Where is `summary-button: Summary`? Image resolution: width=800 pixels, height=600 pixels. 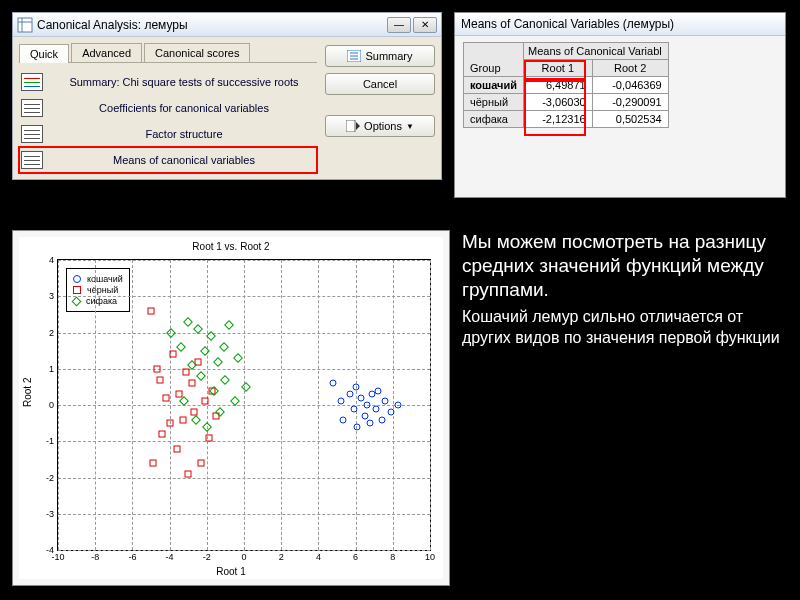
summary-button: Summary is located at coordinates (380, 56).